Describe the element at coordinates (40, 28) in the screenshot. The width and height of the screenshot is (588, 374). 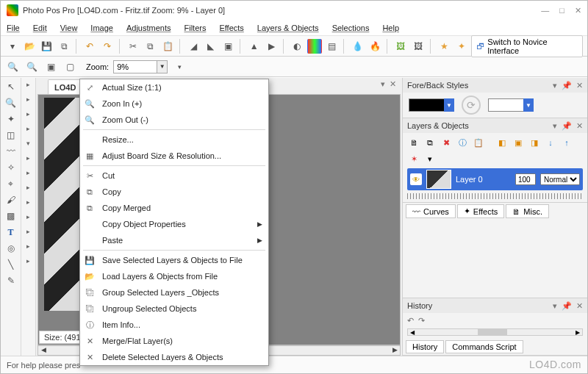
I see `menu-edit: Edit` at that location.